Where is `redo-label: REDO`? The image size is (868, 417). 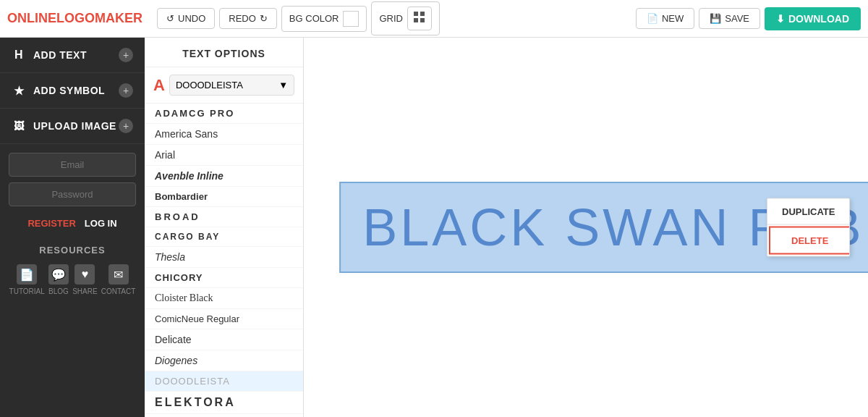 redo-label: REDO is located at coordinates (242, 19).